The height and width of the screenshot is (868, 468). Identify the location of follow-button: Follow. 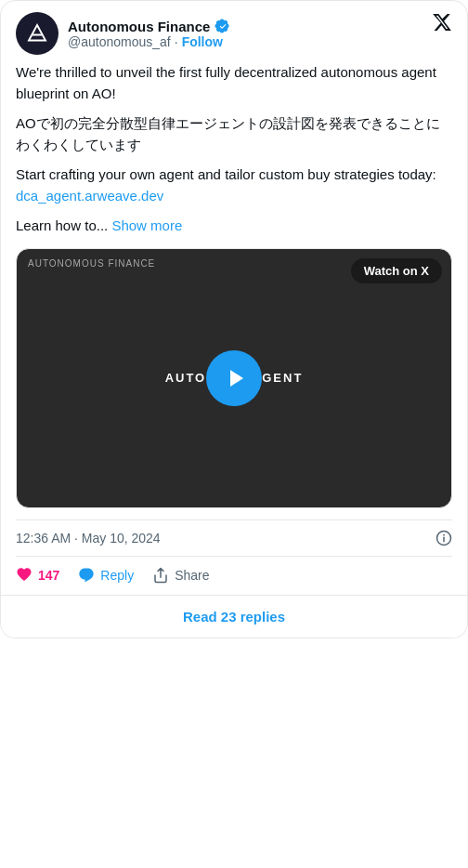
(202, 42).